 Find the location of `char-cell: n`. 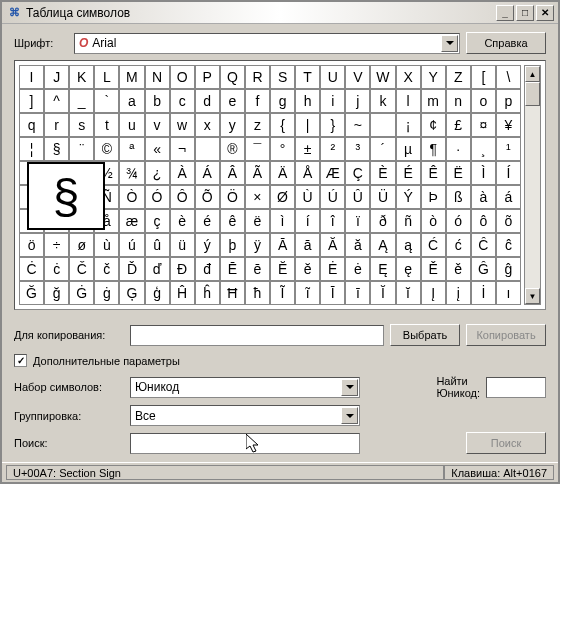

char-cell: n is located at coordinates (458, 101).